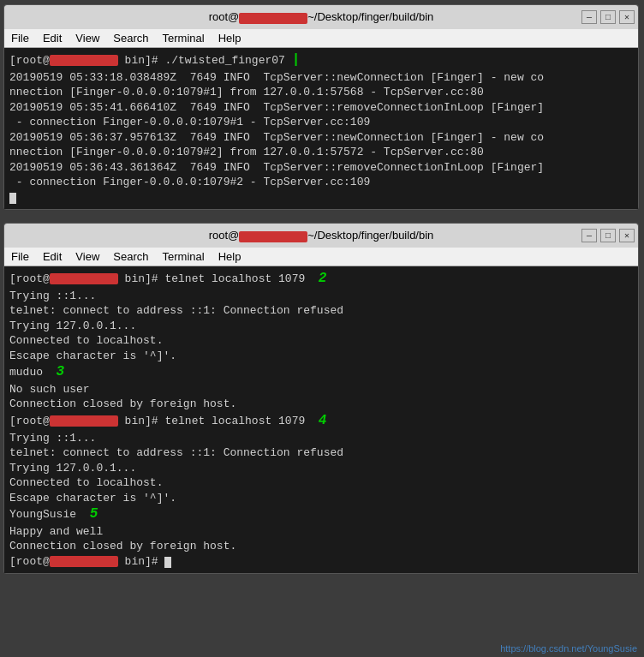  I want to click on redacted-2c, so click(84, 562).